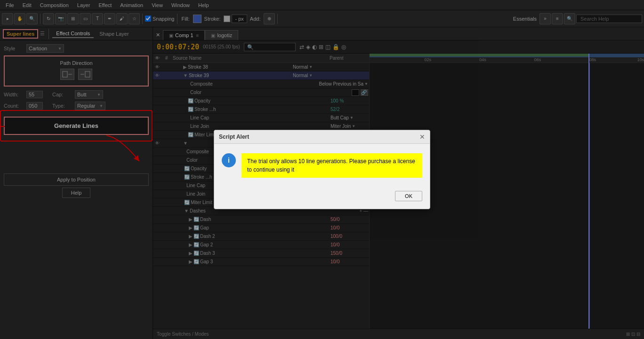 The image size is (644, 339). What do you see at coordinates (322, 169) in the screenshot?
I see `script-alert-dialog: Script Alert ✕ i The trial only allows 1…` at bounding box center [322, 169].